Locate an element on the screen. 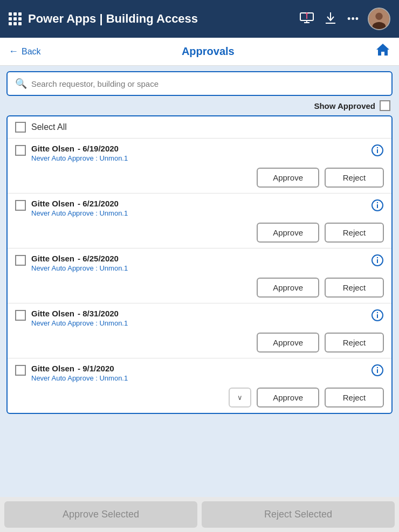 The image size is (399, 532). request-info: Gitte Olsen - 9/1/2020 Never Auto Approv… is located at coordinates (198, 373).